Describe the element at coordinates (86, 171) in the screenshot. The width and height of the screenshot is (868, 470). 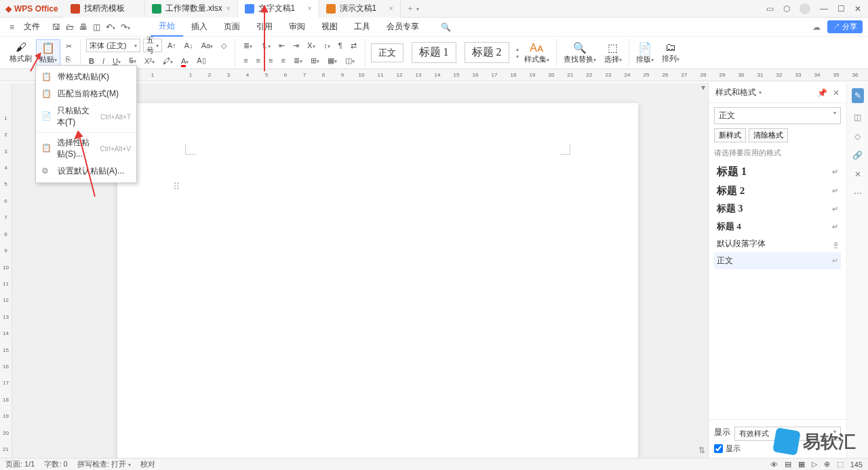
I see `paste-default-settings: ⚙ 设置默认粘贴(A)...` at that location.